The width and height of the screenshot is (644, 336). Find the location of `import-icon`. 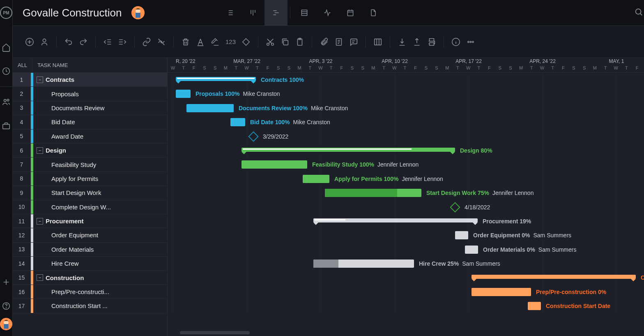

import-icon is located at coordinates (402, 42).